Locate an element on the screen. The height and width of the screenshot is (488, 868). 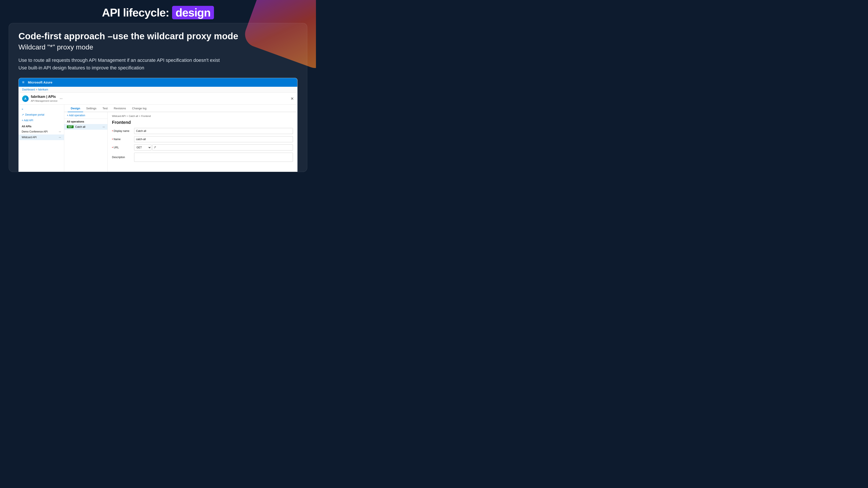
tab-settings: Settings is located at coordinates (91, 108).